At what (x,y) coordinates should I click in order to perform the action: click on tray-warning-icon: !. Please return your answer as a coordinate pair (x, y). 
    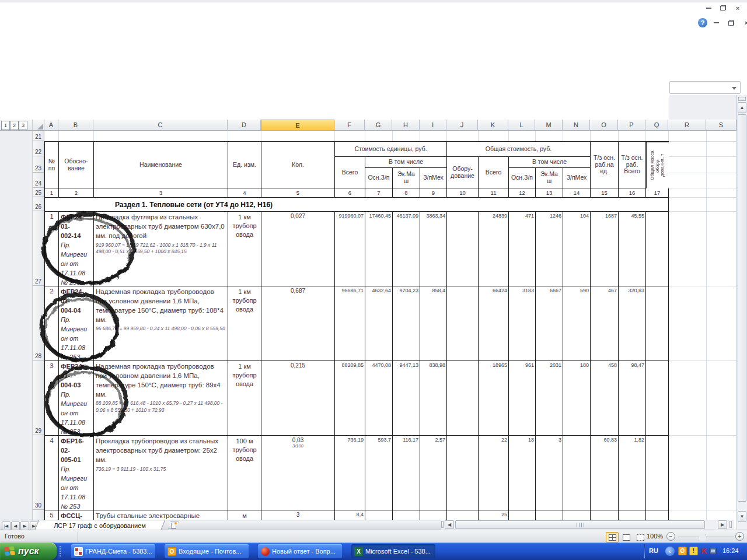
    Looking at the image, I should click on (693, 551).